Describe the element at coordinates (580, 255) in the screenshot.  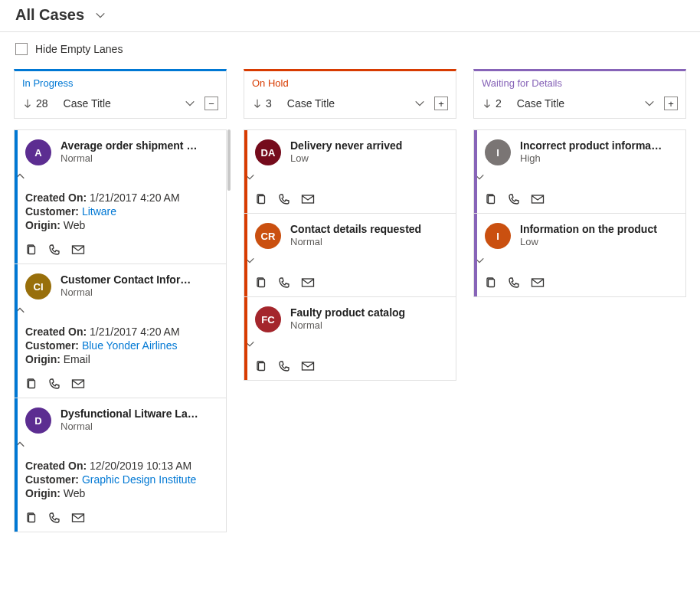
I see `case-card: I Information on the product Low` at that location.